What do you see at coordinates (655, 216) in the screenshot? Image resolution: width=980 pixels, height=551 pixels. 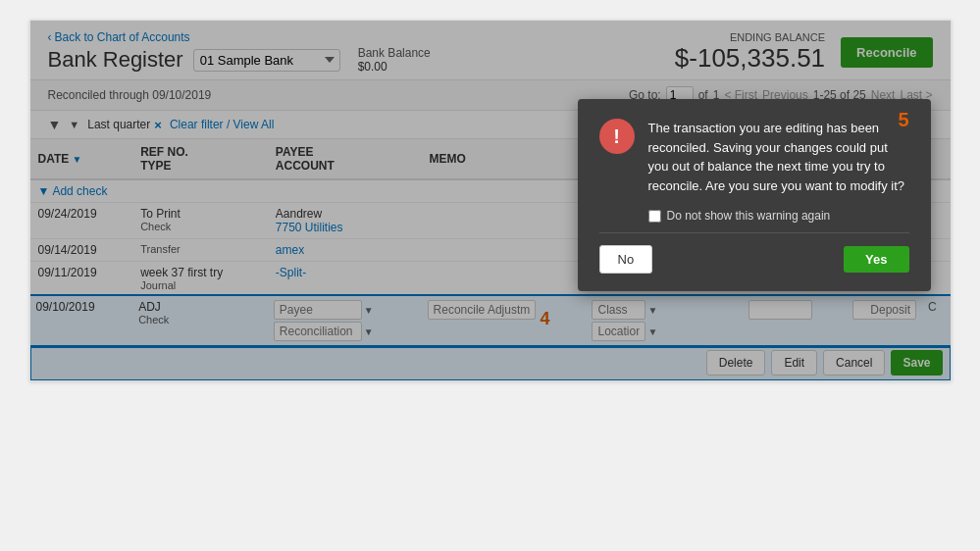 I see `do-not-show-checkbox` at bounding box center [655, 216].